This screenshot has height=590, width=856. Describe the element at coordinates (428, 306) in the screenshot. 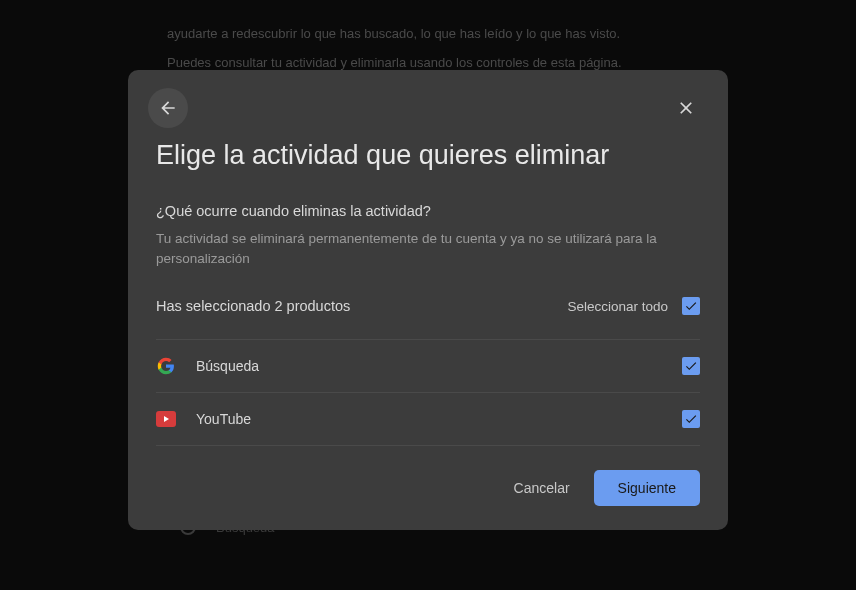

I see `selection-row: Has seleccionado 2 productos Seleccionar…` at that location.